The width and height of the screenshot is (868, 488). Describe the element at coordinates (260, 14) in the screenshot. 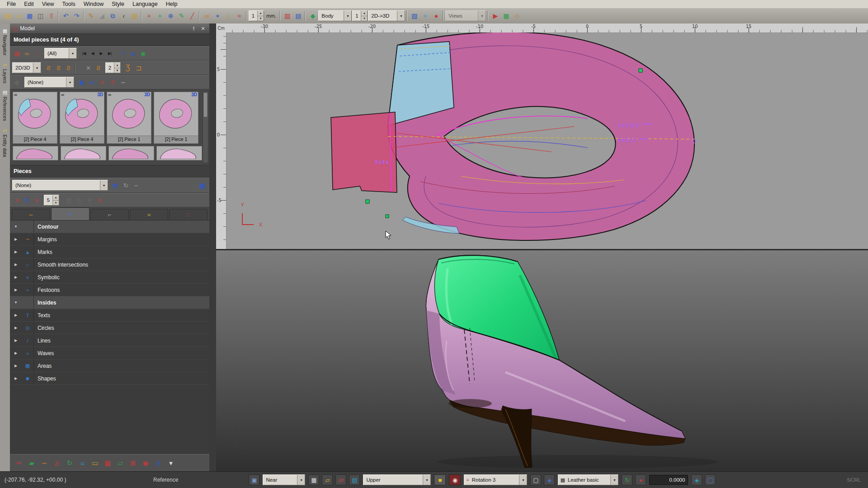

I see `spin-up-icon: ▲` at that location.